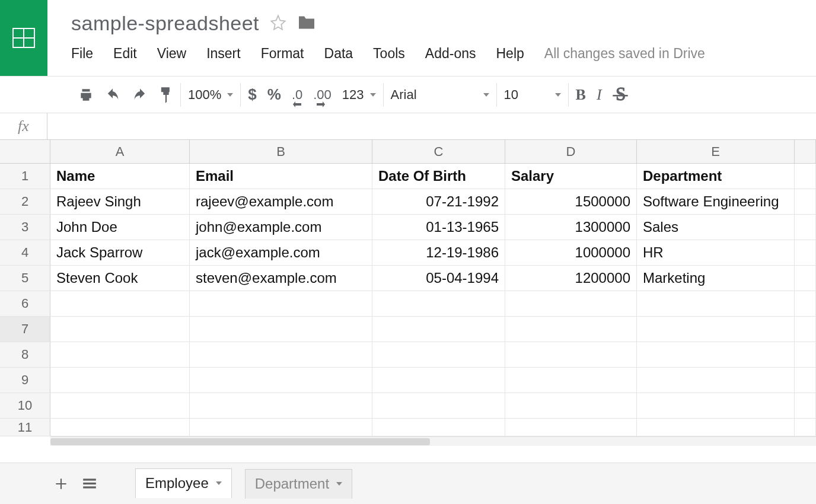 The width and height of the screenshot is (816, 504). Describe the element at coordinates (439, 202) in the screenshot. I see `cell: 07-21-1992` at that location.